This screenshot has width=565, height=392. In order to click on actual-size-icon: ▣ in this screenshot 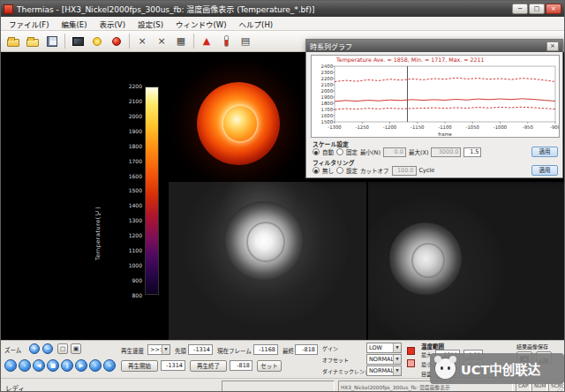, I will do `click(76, 349)`.